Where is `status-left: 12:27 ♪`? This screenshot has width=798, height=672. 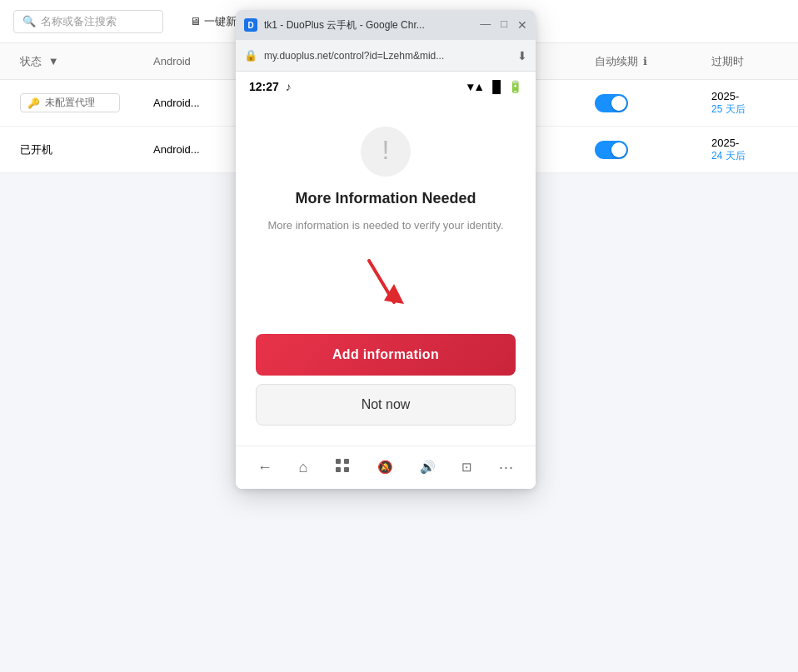
status-left: 12:27 ♪ is located at coordinates (270, 87).